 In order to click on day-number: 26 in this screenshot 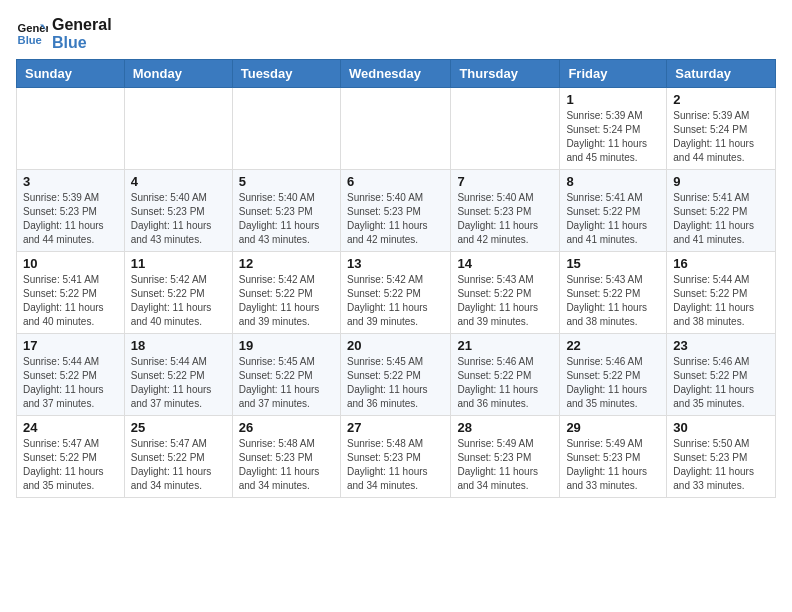, I will do `click(286, 428)`.